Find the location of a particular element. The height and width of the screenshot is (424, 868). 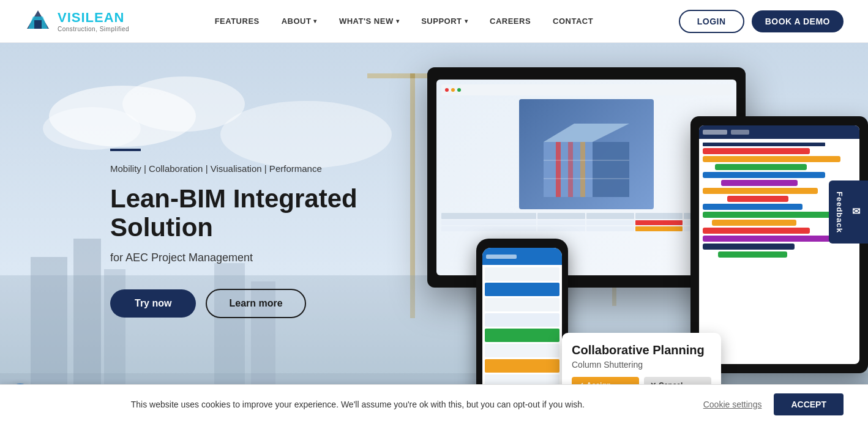

tablet-header is located at coordinates (779, 132).